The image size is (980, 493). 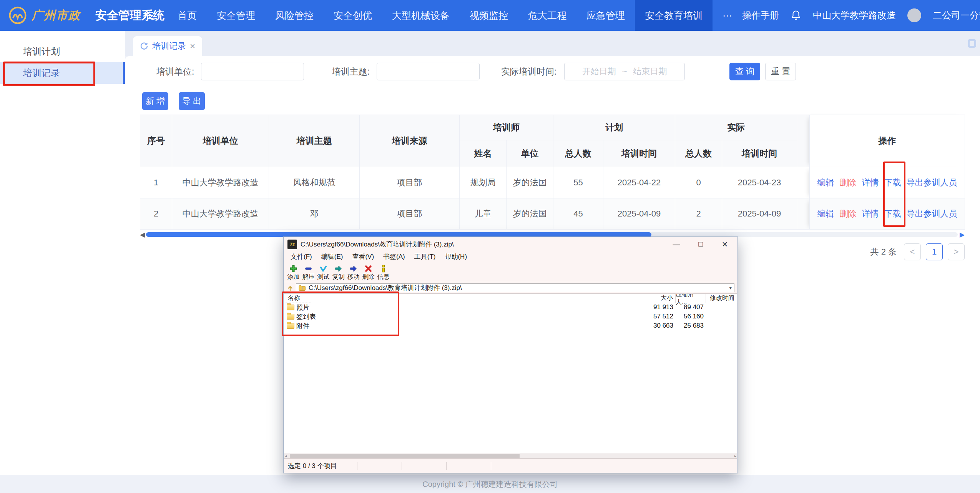 What do you see at coordinates (547, 15) in the screenshot?
I see `menu-item-major-projects: 危大工程` at bounding box center [547, 15].